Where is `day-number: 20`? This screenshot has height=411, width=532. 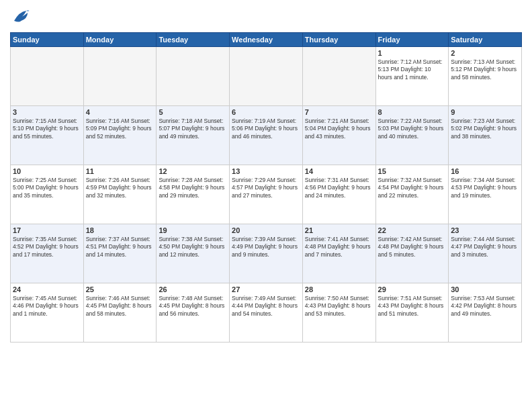 day-number: 20 is located at coordinates (266, 230).